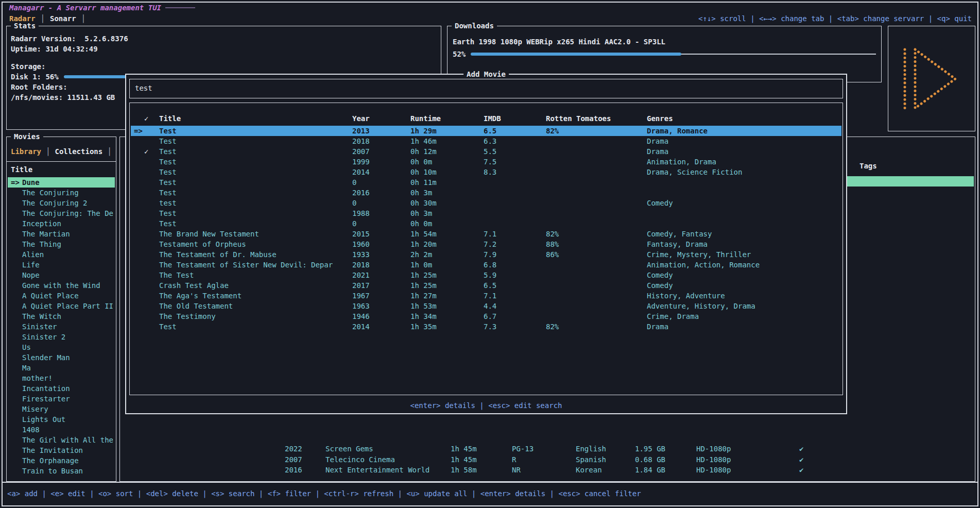 Image resolution: width=980 pixels, height=508 pixels. I want to click on cell-year: 1999, so click(361, 162).